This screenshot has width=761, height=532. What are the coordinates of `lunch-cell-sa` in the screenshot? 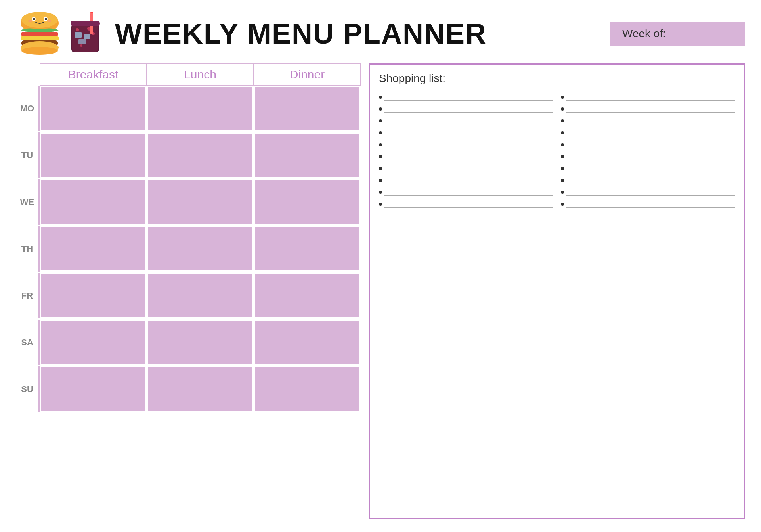 It's located at (200, 343).